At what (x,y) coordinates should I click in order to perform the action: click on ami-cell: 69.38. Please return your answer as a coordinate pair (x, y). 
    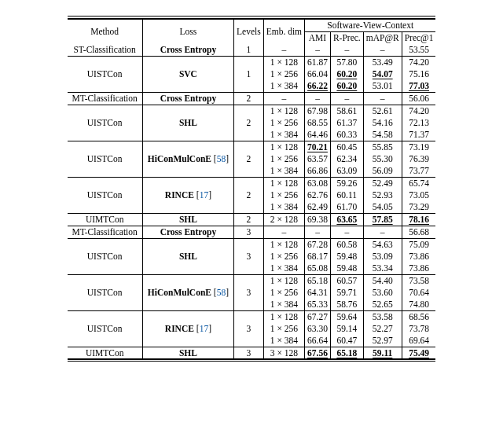
    Looking at the image, I should click on (318, 219).